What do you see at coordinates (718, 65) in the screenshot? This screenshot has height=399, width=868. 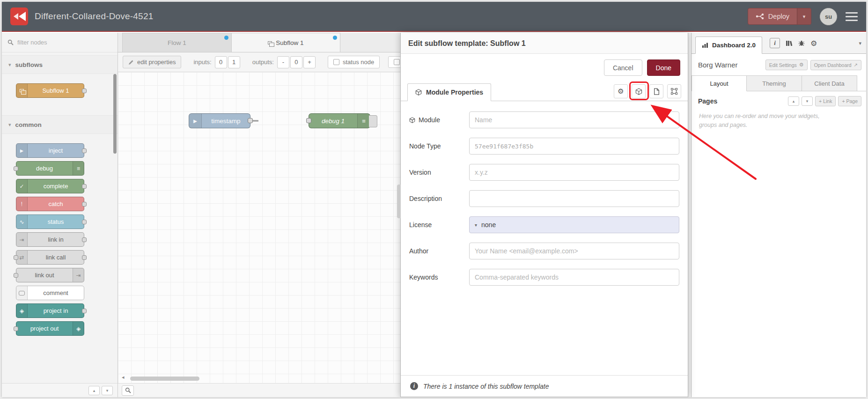 I see `instance-name: Borg Warner` at bounding box center [718, 65].